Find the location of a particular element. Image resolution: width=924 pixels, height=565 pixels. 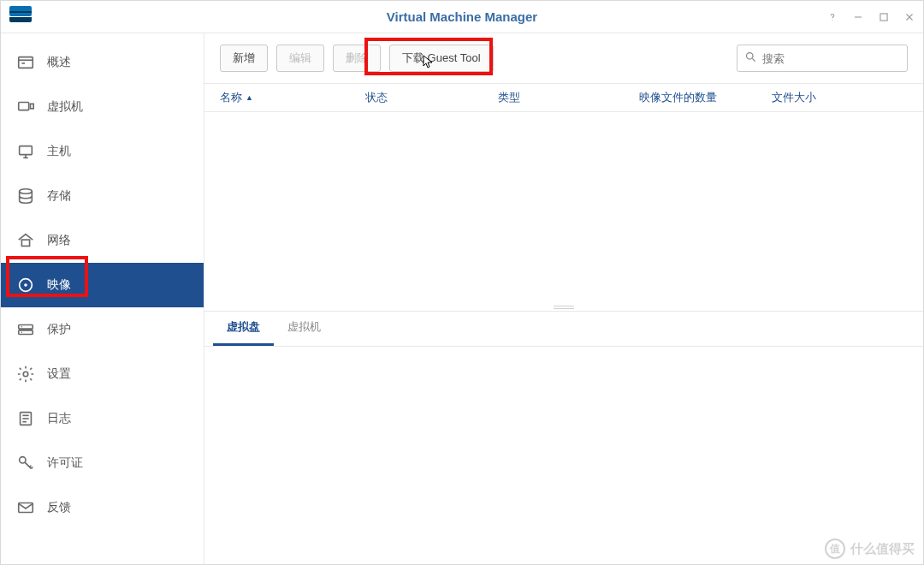

sidebar-item-image: 映像 is located at coordinates (103, 285).